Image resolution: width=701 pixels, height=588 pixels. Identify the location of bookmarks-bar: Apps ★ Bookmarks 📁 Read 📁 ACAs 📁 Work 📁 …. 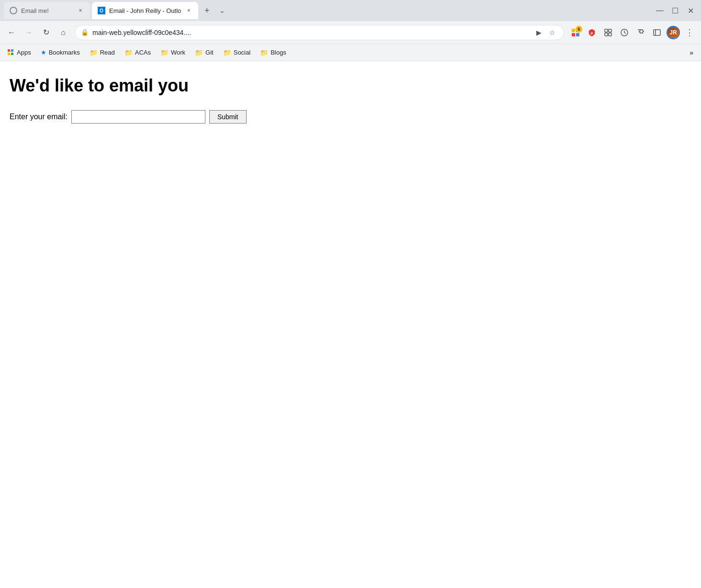
(350, 53).